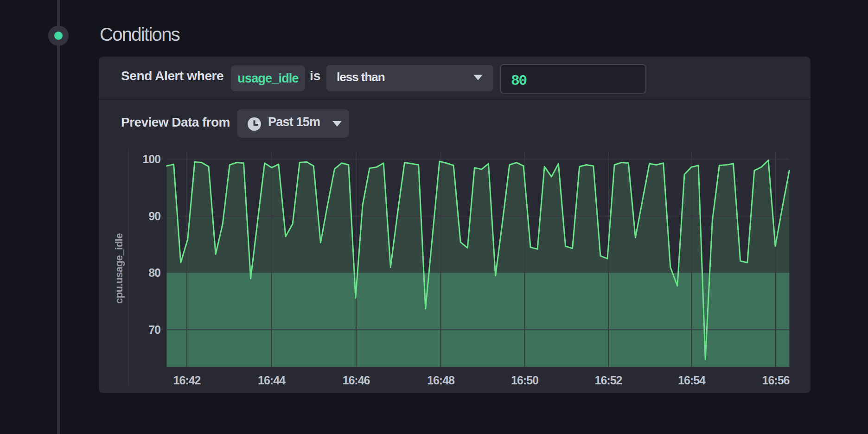  What do you see at coordinates (272, 380) in the screenshot?
I see `svg-text: 16:44` at bounding box center [272, 380].